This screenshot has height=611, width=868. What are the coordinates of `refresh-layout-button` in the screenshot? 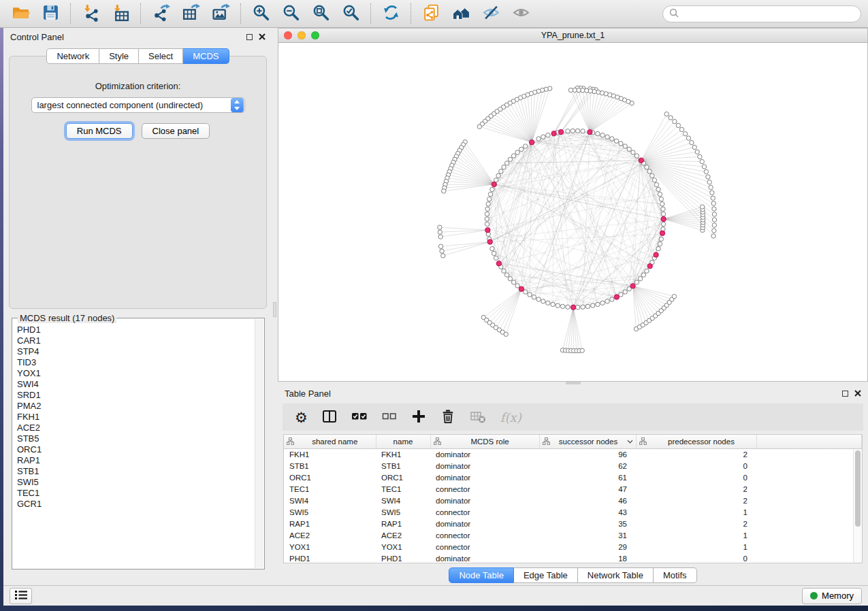 It's located at (391, 14).